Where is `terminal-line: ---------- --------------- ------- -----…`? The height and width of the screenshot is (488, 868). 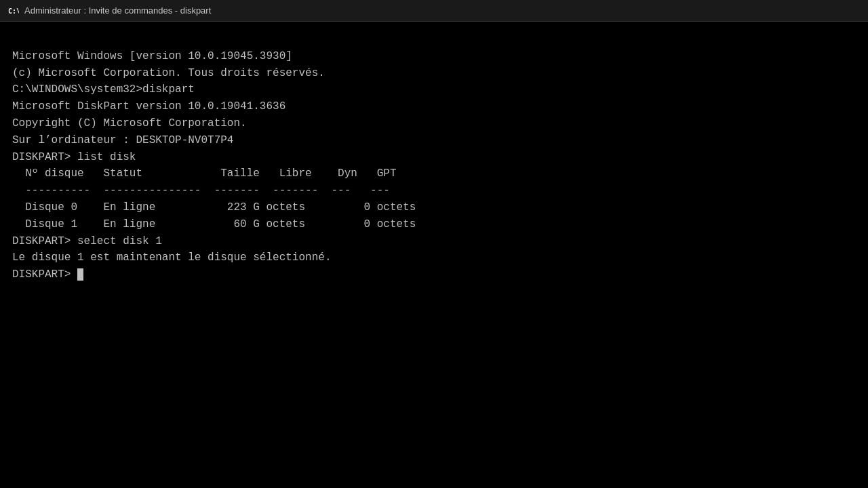 terminal-line: ---------- --------------- ------- -----… is located at coordinates (434, 191).